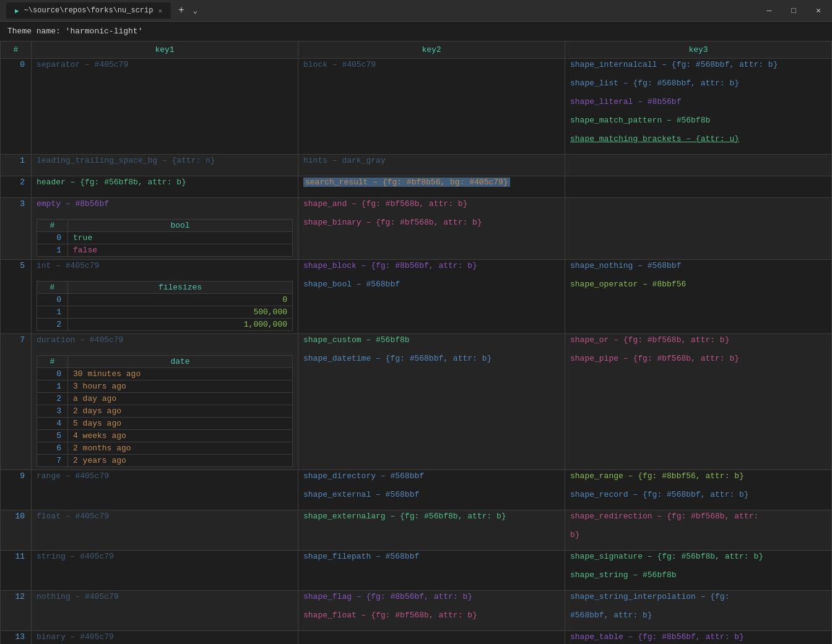 This screenshot has width=832, height=644. What do you see at coordinates (16, 402) in the screenshot?
I see `row-index: 7` at bounding box center [16, 402].